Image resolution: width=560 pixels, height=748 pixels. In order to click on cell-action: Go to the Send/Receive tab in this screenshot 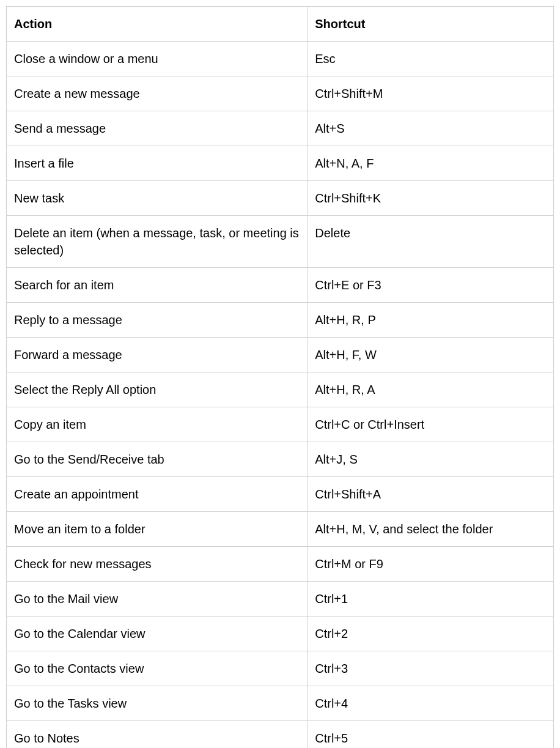, I will do `click(157, 460)`.